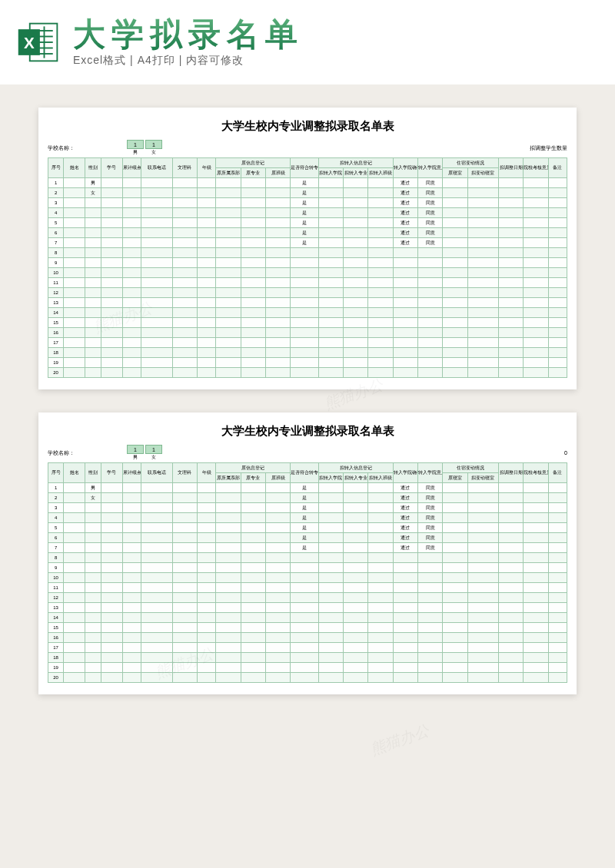  I want to click on table-row: 7 是 通过 同意, so click(308, 243).